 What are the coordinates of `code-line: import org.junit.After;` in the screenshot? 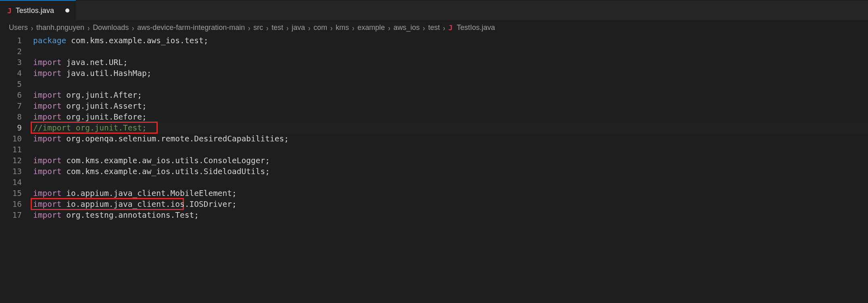 It's located at (451, 95).